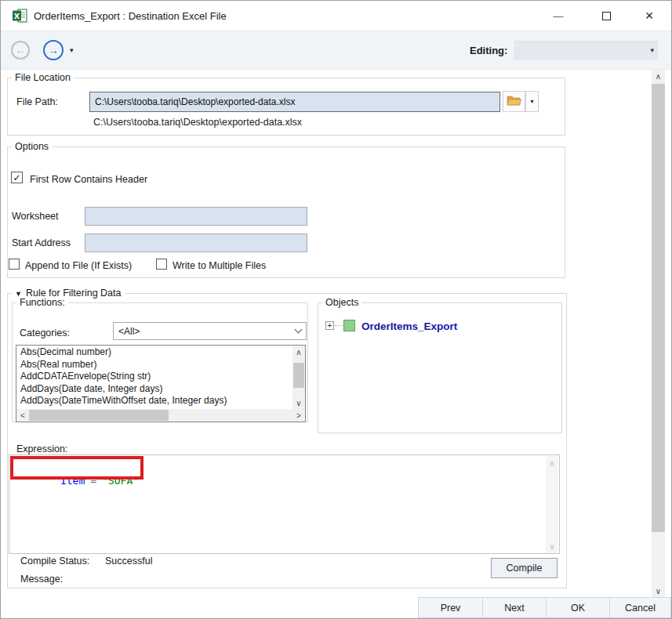 This screenshot has width=672, height=619. I want to click on objects-group-label: Objects, so click(342, 303).